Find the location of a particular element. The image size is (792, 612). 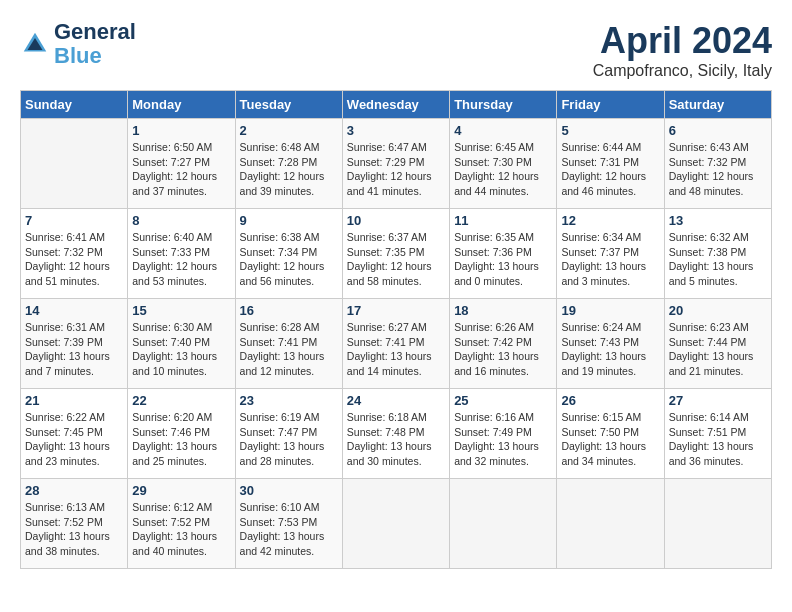

day-info: Sunrise: 6:50 AMSunset: 7:27 PMDaylight:… is located at coordinates (181, 170).